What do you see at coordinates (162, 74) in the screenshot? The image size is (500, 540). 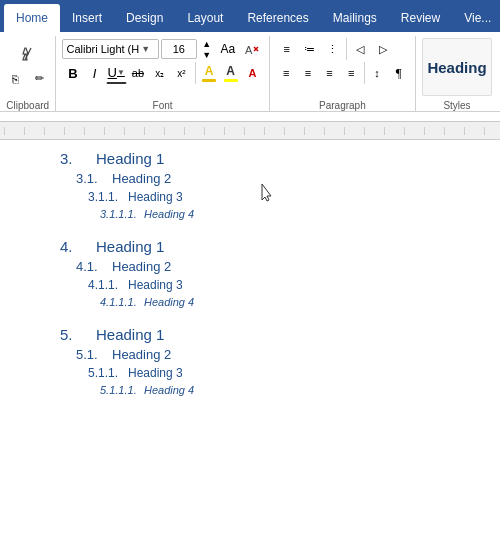 I see `font-group: Calibri Light (H ▼ 16 ▲ ▼ Aa A B I U ▼` at bounding box center [162, 74].